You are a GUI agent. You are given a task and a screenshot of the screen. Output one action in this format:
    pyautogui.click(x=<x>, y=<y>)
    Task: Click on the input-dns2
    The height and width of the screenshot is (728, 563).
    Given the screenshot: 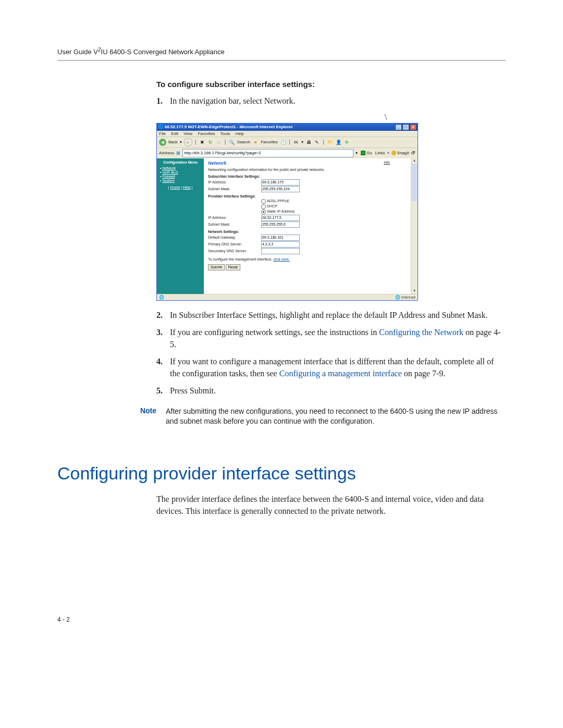 What is the action you would take?
    pyautogui.click(x=280, y=251)
    